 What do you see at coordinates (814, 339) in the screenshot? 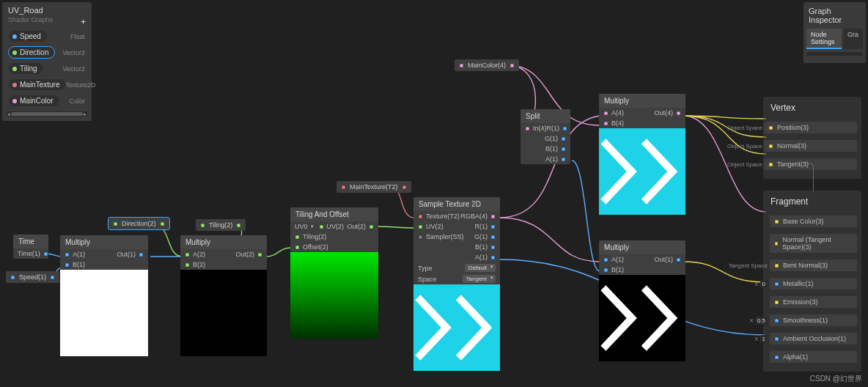
I see `fragment-slot: Ambient Occlusion(1)` at bounding box center [814, 339].